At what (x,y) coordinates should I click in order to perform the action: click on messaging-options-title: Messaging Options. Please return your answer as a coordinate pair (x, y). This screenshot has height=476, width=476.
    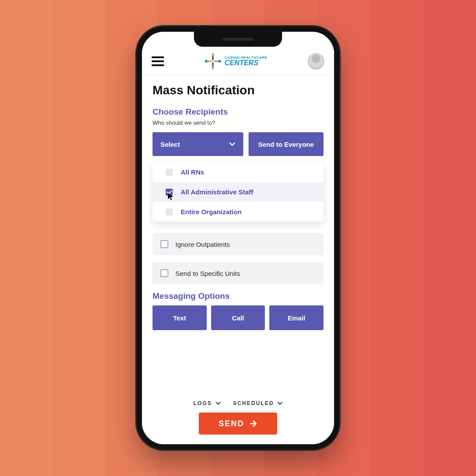
    Looking at the image, I should click on (238, 296).